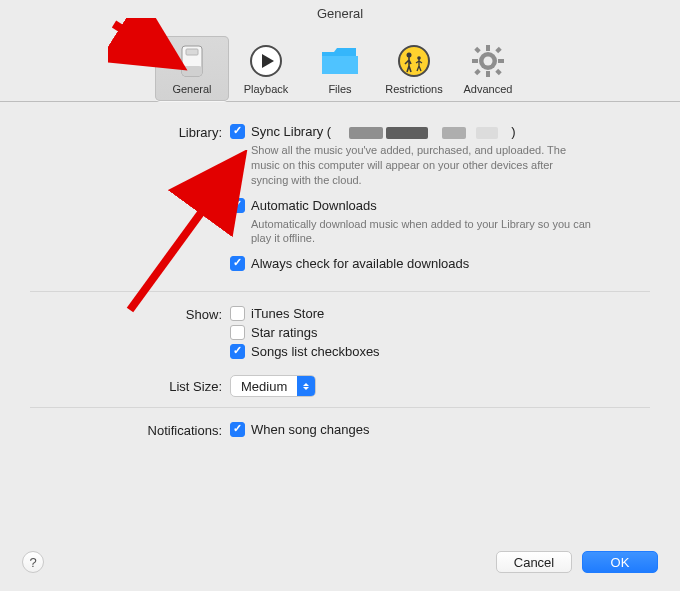 This screenshot has width=680, height=591. I want to click on always-check-downloads-label: Always check for available downloads, so click(360, 264).